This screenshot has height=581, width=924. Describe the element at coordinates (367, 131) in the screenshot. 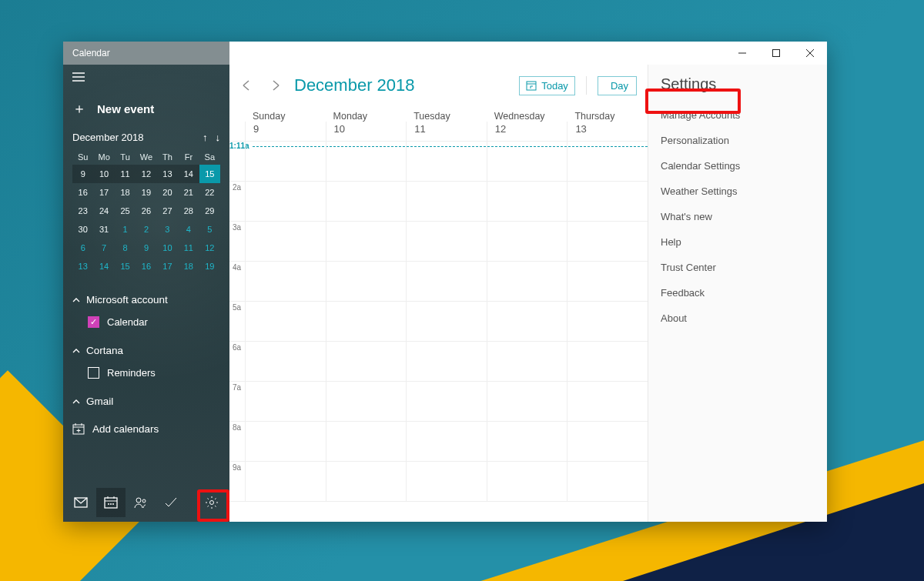

I see `date-cell: 10` at that location.